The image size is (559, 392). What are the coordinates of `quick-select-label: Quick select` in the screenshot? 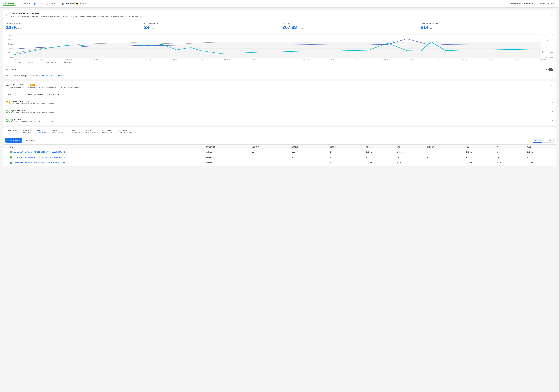 It's located at (13, 140).